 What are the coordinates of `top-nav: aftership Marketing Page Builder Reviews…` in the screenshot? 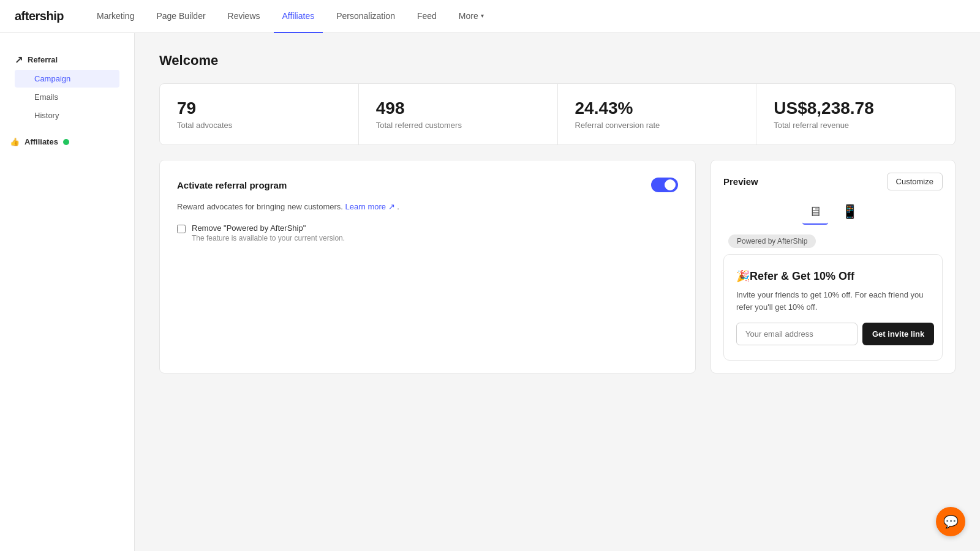 It's located at (490, 17).